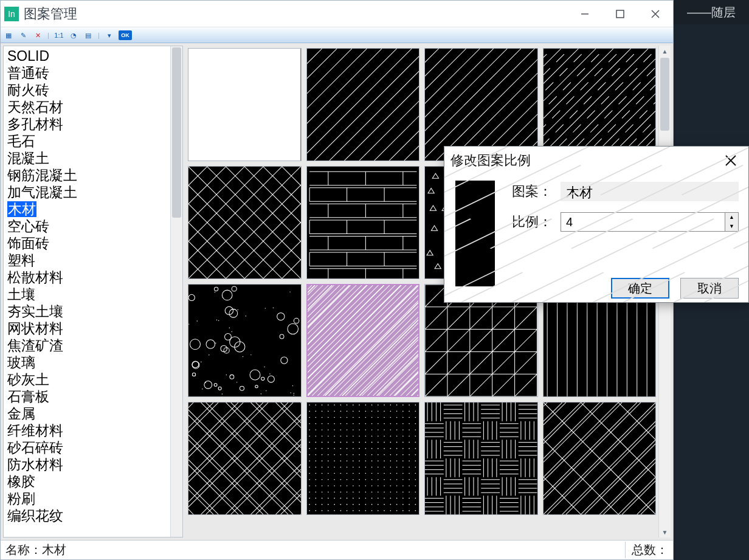 Image resolution: width=749 pixels, height=560 pixels. What do you see at coordinates (665, 532) in the screenshot?
I see `grid-scroll-down: ▼` at bounding box center [665, 532].